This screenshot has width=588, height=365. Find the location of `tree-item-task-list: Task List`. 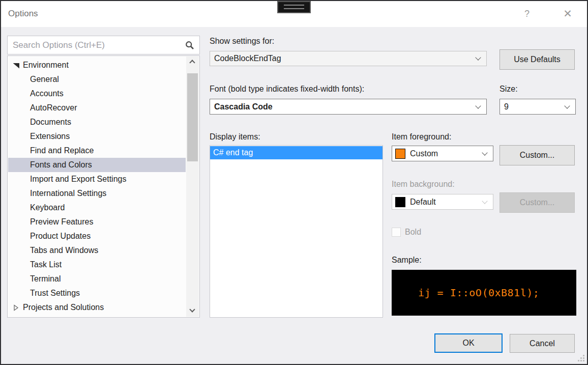

tree-item-task-list: Task List is located at coordinates (97, 265).